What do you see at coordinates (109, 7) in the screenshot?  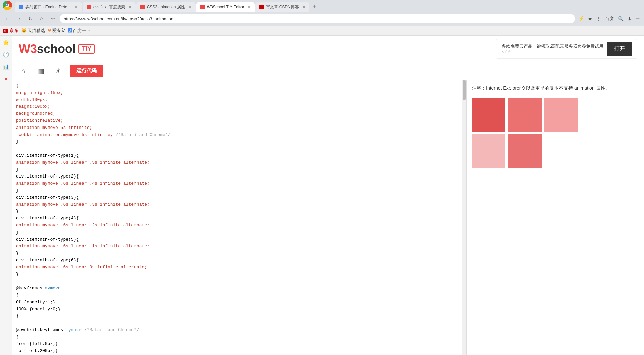 I see `tab-css-flex: css flex_百度搜索 ✕` at bounding box center [109, 7].